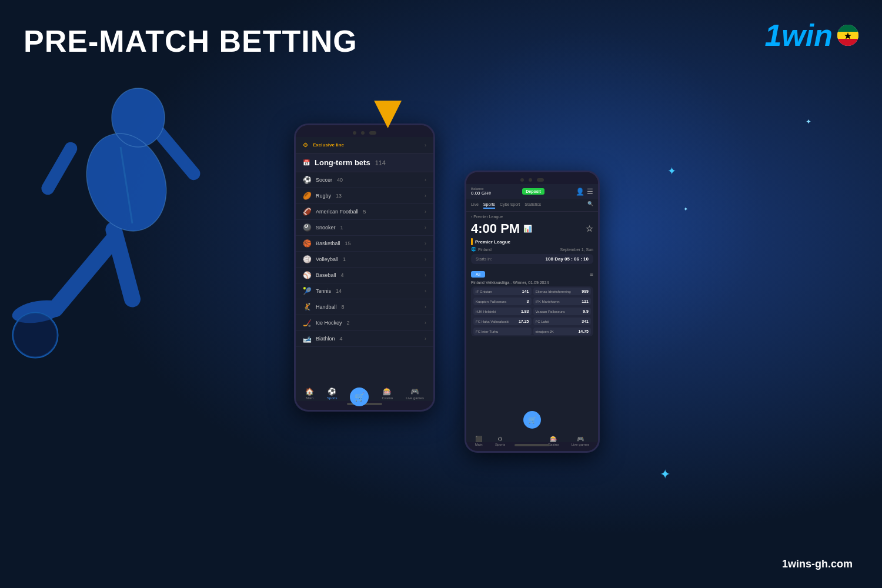  What do you see at coordinates (489, 205) in the screenshot?
I see `tab-sports: Sports` at bounding box center [489, 205].